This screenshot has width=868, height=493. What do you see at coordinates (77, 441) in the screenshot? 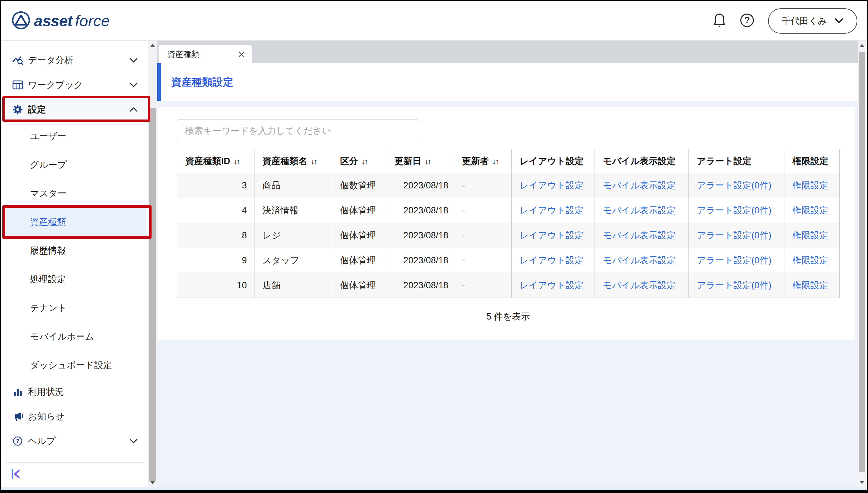
I see `sidebar-item-help: ?ヘルプ` at bounding box center [77, 441].